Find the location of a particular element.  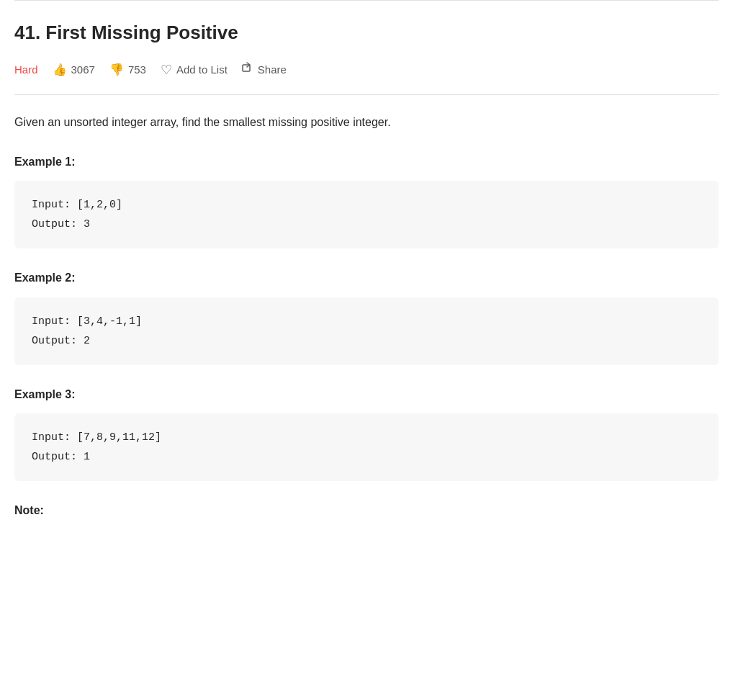

meta-row: Hard 3067 753 Add to List Share is located at coordinates (366, 78).